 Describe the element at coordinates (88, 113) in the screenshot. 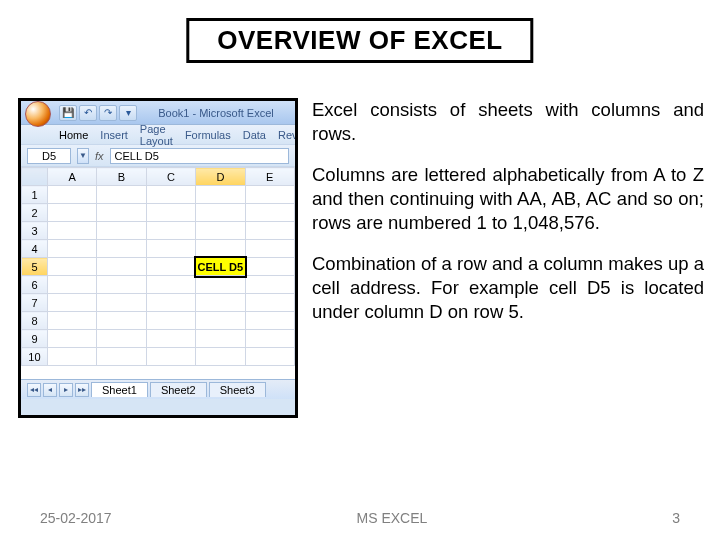

I see `undo-icon: ↶` at that location.